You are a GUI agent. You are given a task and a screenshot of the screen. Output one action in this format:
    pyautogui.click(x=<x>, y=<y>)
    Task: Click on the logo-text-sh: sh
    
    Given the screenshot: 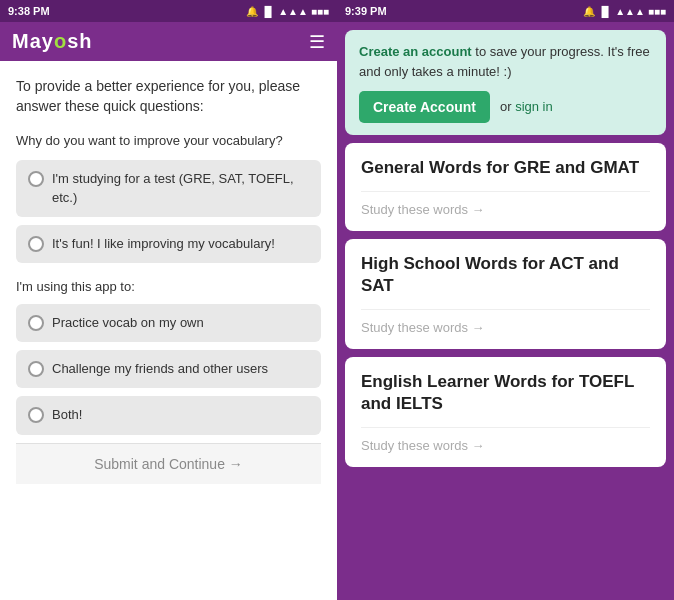 What is the action you would take?
    pyautogui.click(x=80, y=41)
    